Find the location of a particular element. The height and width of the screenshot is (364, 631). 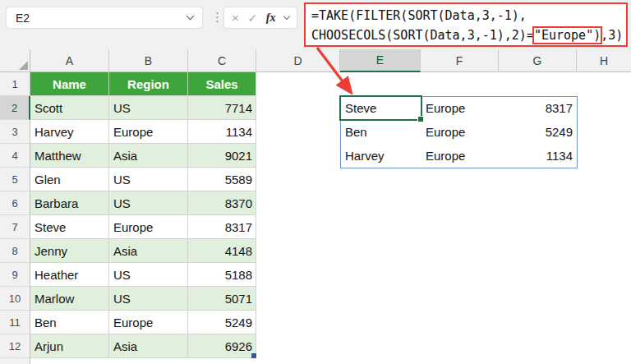

cancel-icon: × is located at coordinates (235, 18).